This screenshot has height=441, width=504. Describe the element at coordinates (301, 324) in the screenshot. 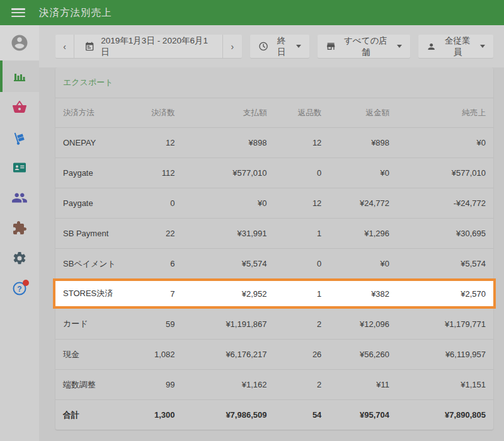

I see `value-cell: 2` at that location.